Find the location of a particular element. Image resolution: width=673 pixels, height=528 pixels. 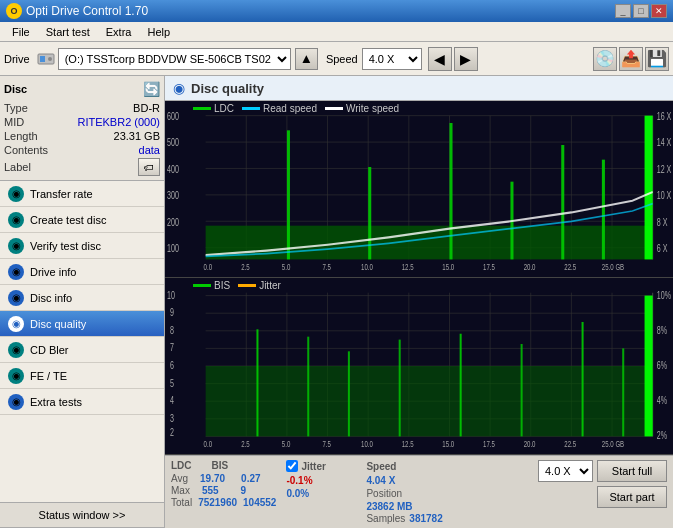

svg-text: 8 X is located at coordinates (662, 222).